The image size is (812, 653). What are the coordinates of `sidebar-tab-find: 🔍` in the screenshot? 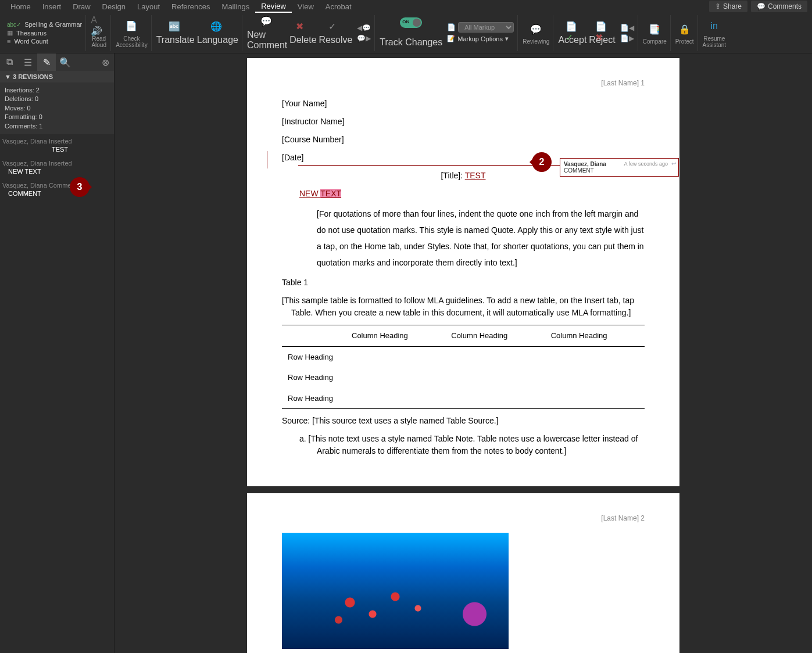 It's located at (65, 62).